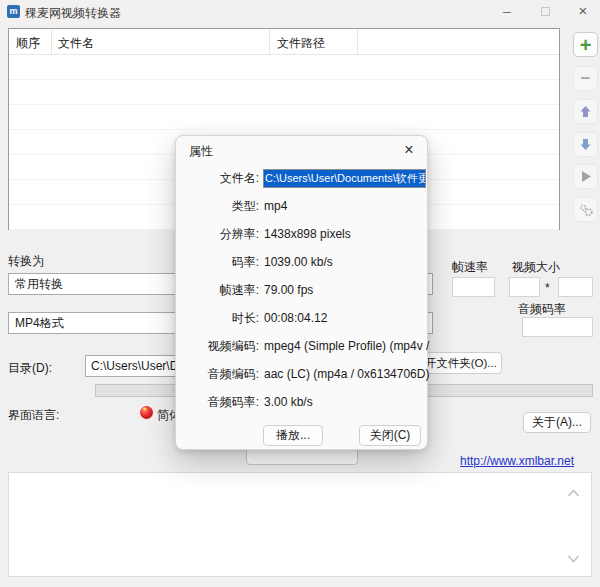 The width and height of the screenshot is (600, 587). Describe the element at coordinates (302, 290) in the screenshot. I see `property-row-framerate: 帧速率: 79.00 fps` at that location.